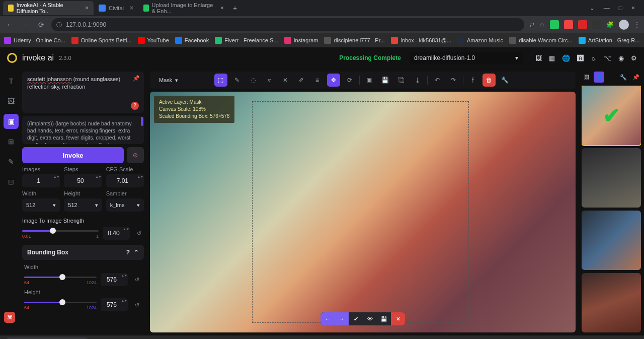  Describe the element at coordinates (609, 40) in the screenshot. I see `bookmark-item: ArtStation - Greg R...` at that location.